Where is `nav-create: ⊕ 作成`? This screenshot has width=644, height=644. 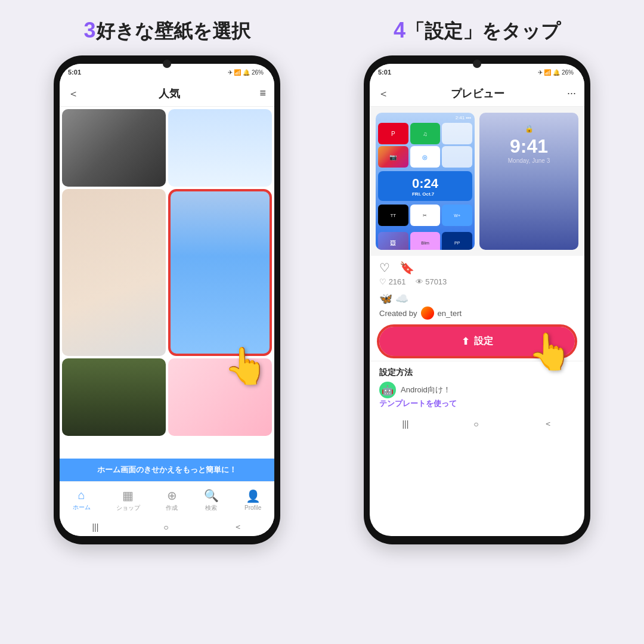
nav-create: ⊕ 作成 is located at coordinates (172, 500).